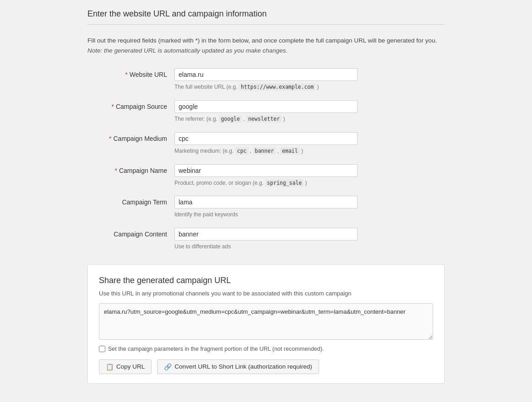 The height and width of the screenshot is (402, 532). What do you see at coordinates (266, 17) in the screenshot?
I see `page-title: Enter the website URL and campaign infor…` at bounding box center [266, 17].